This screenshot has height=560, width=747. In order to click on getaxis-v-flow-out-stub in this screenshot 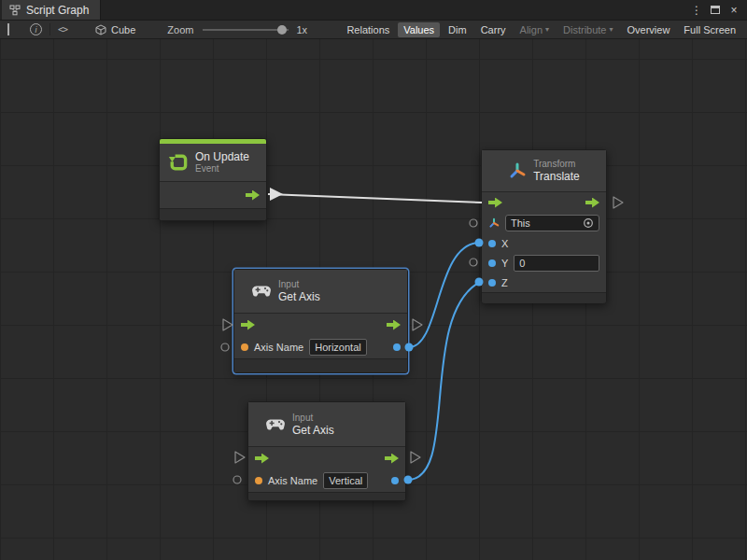, I will do `click(416, 457)`.